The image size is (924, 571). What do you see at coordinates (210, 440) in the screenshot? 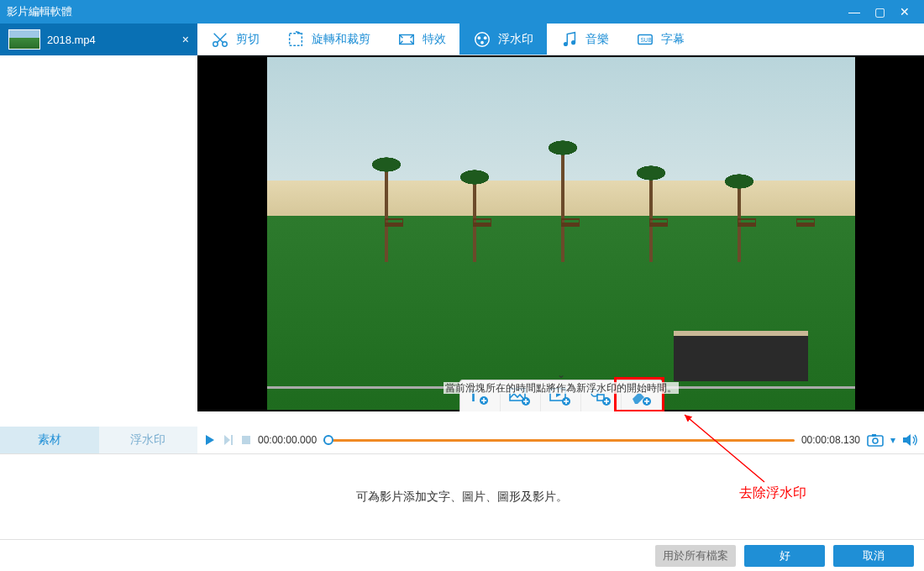
I see `play-icon` at bounding box center [210, 440].